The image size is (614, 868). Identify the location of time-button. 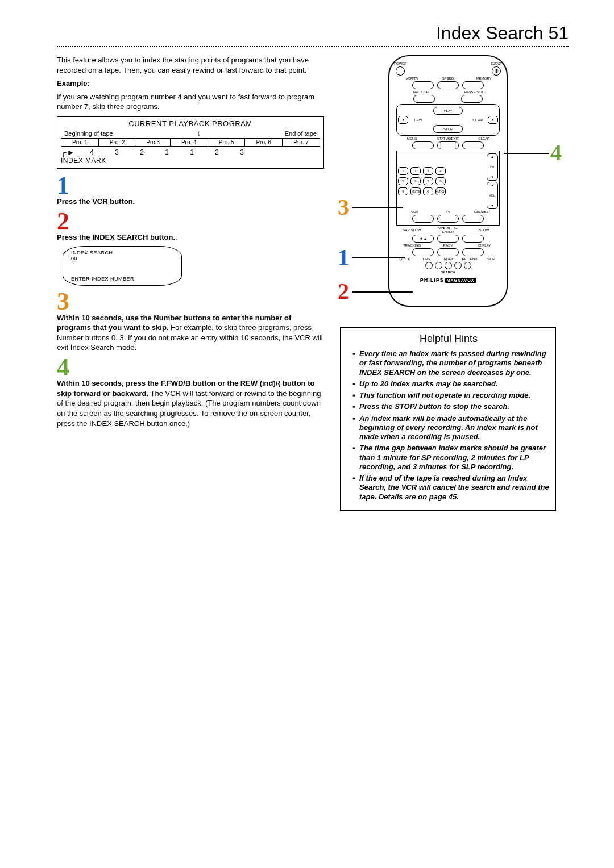
(439, 266).